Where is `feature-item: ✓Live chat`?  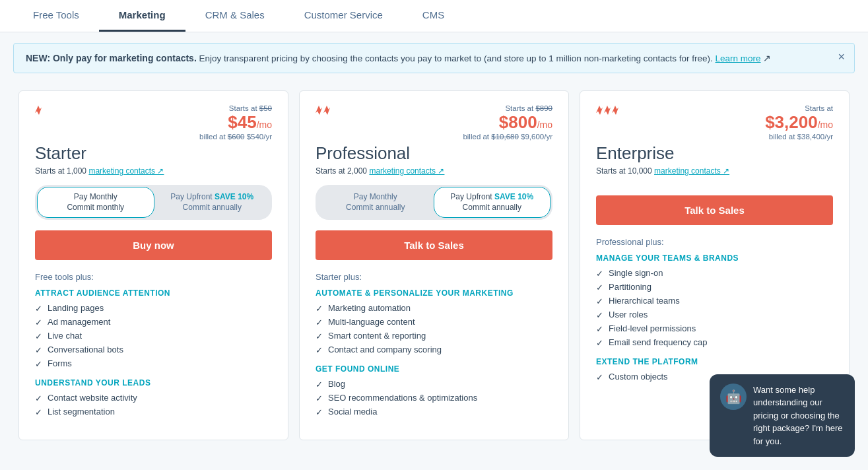 feature-item: ✓Live chat is located at coordinates (153, 336).